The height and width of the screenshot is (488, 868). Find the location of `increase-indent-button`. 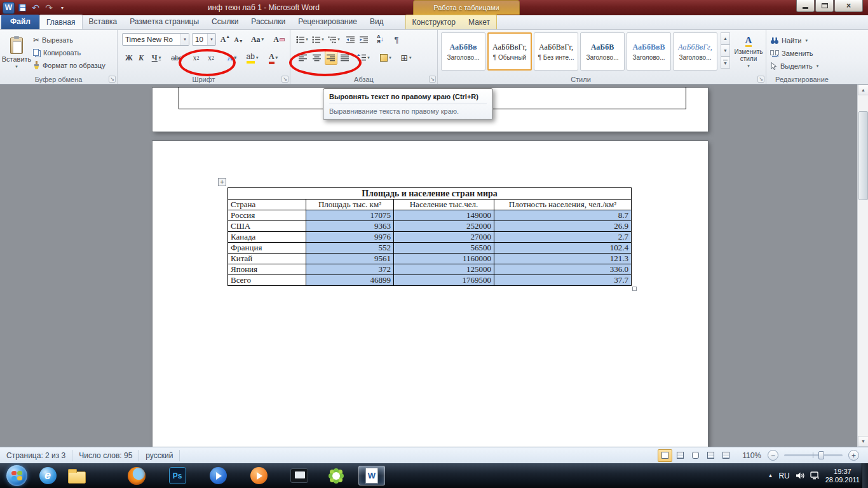

increase-indent-button is located at coordinates (363, 39).